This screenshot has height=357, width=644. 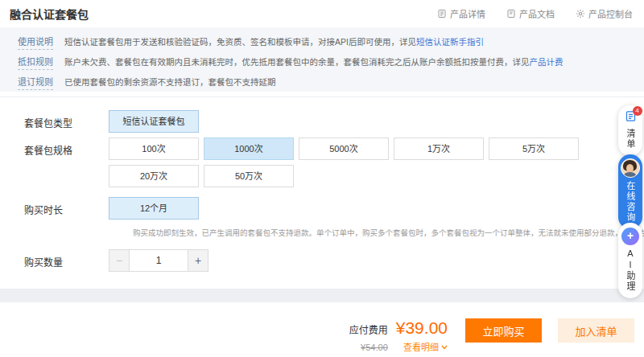 I want to click on product-detail-link: 产品详情, so click(x=461, y=14).